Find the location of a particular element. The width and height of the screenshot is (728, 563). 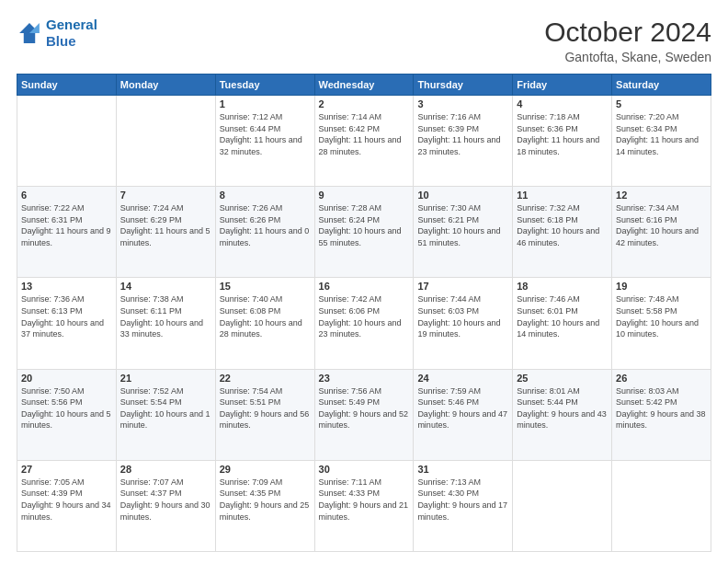

day-cell: 1Sunrise: 7:12 AM Sunset: 6:44 PM Daylig… is located at coordinates (265, 142).